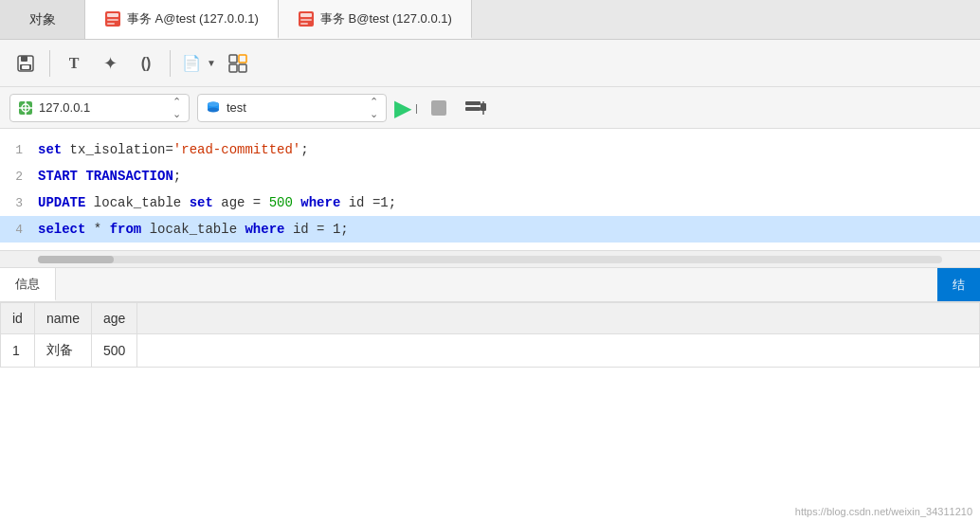 This screenshot has width=980, height=521. What do you see at coordinates (509, 229) in the screenshot?
I see `line-content-4: select * from locak_table where id = 1;` at bounding box center [509, 229].